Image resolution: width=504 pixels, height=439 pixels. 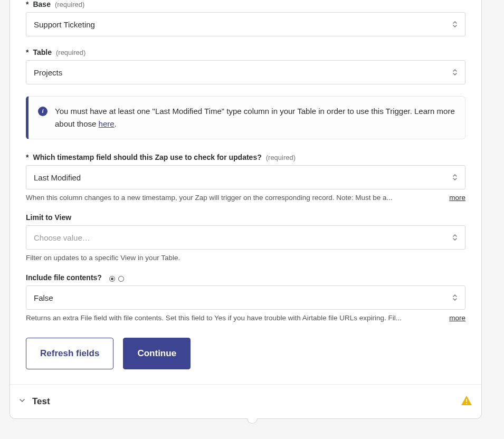 What do you see at coordinates (252, 421) in the screenshot?
I see `connector-node` at bounding box center [252, 421].